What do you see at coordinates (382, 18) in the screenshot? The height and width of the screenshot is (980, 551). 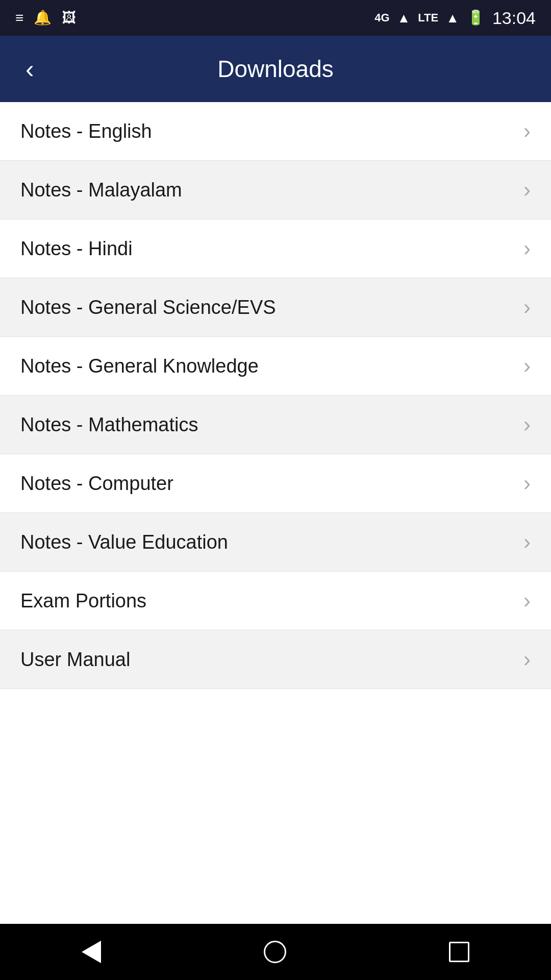 I see `signal-4g-icon: 4G` at bounding box center [382, 18].